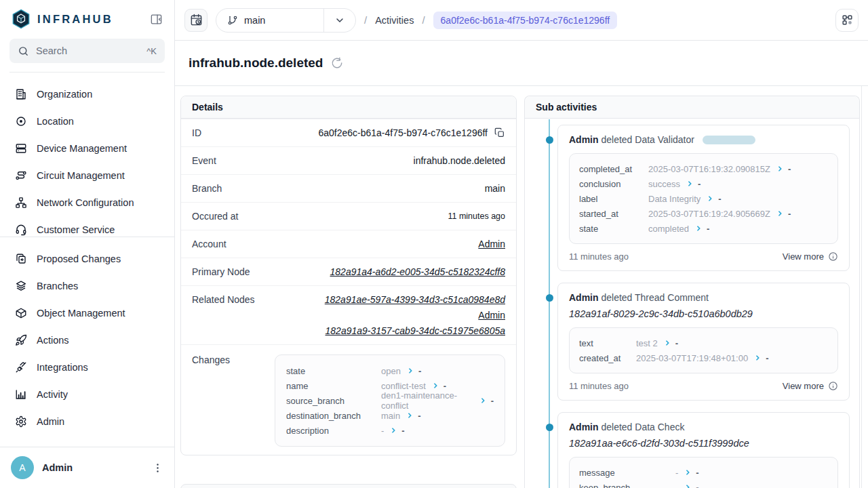 The width and height of the screenshot is (868, 488). What do you see at coordinates (157, 468) in the screenshot?
I see `user-menu-kebab-icon` at bounding box center [157, 468].